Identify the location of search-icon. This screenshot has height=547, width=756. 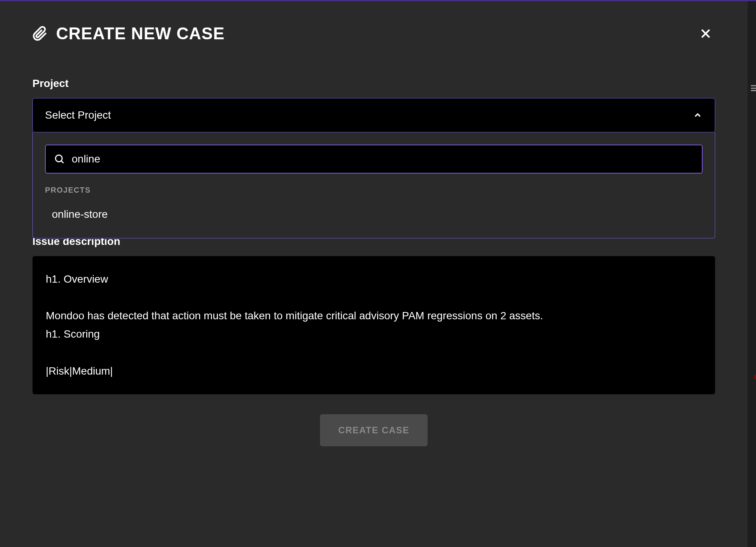
(60, 159).